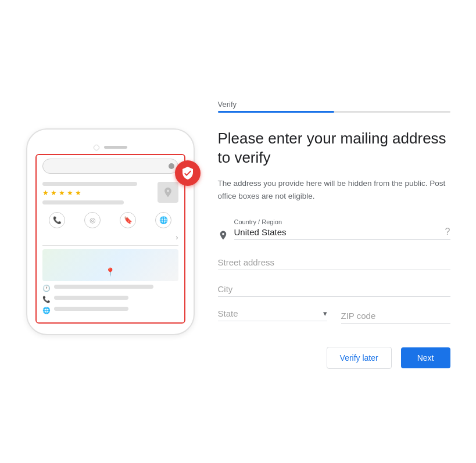  Describe the element at coordinates (273, 315) in the screenshot. I see `state-select-row: State ▾` at that location.